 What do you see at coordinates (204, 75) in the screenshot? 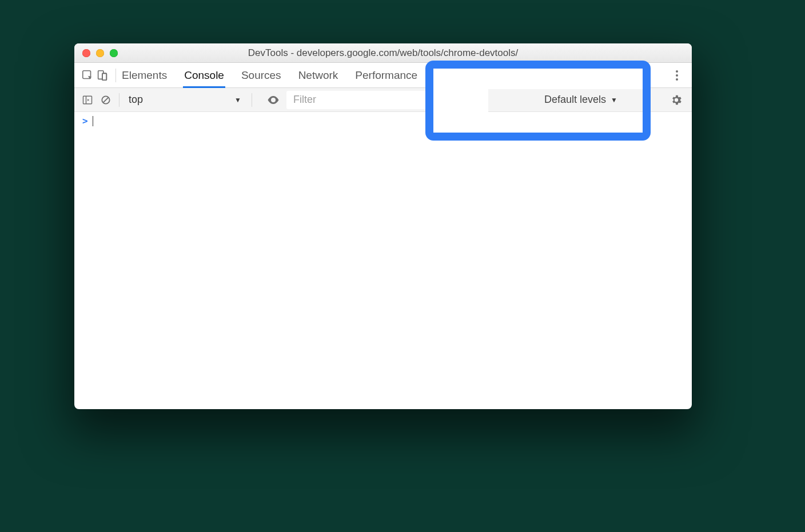
I see `tab-console: Console` at bounding box center [204, 75].